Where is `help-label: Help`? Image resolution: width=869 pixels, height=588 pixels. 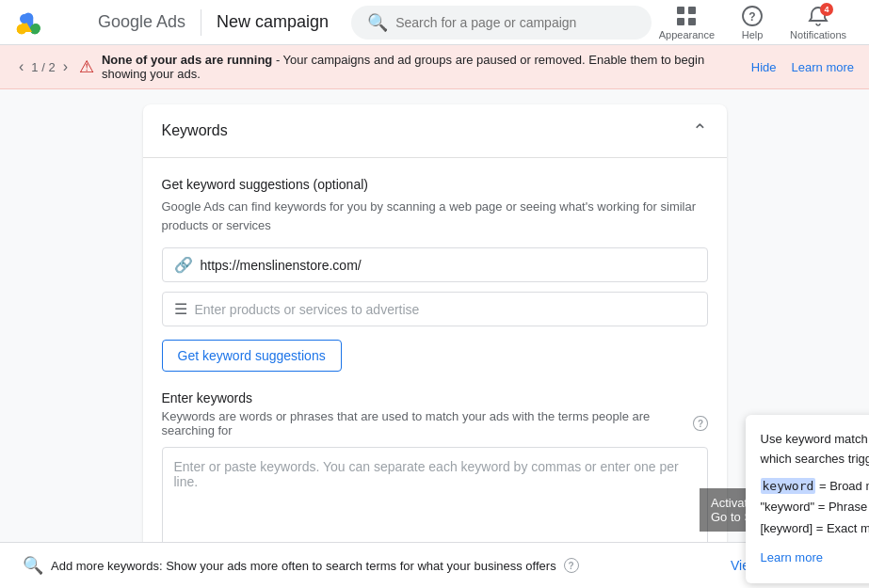 help-label: Help is located at coordinates (753, 35).